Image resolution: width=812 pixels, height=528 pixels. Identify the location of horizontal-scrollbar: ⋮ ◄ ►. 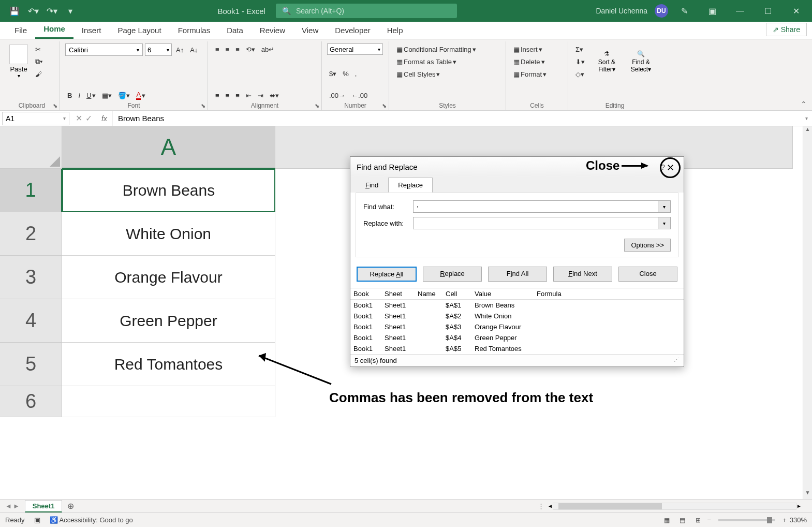
(670, 506).